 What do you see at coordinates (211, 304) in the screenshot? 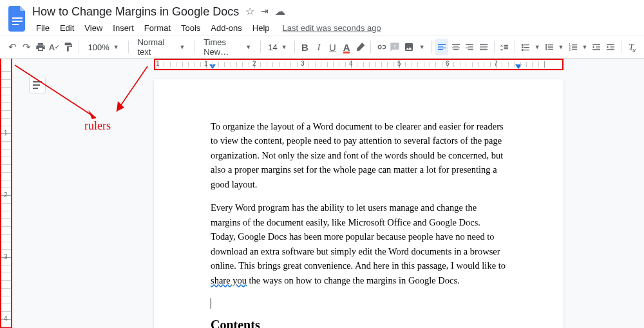
I see `text-cursor` at bounding box center [211, 304].